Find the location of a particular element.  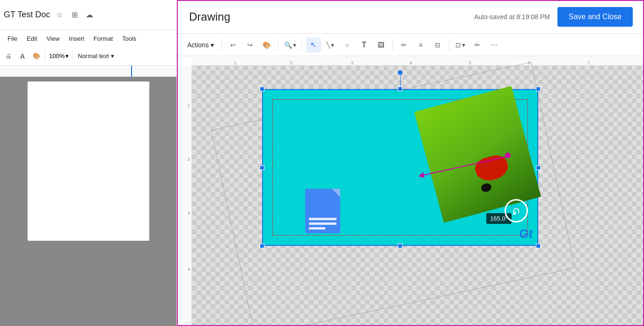

docs-ruler is located at coordinates (88, 71).